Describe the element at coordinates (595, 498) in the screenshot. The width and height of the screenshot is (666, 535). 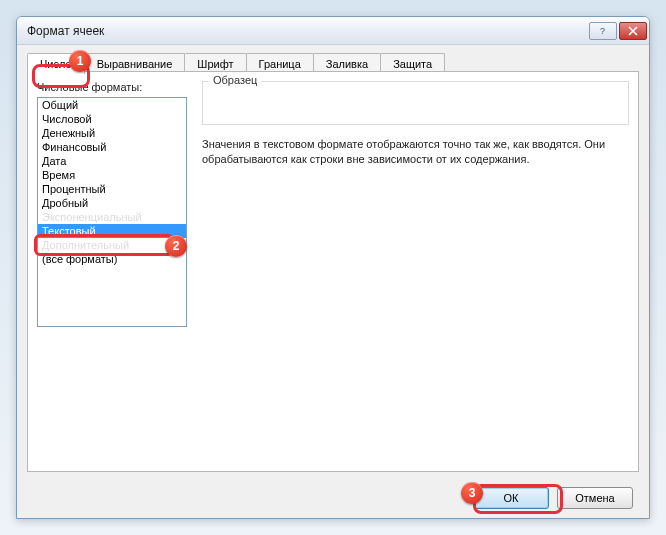
I see `cancel-button: Отмена` at that location.